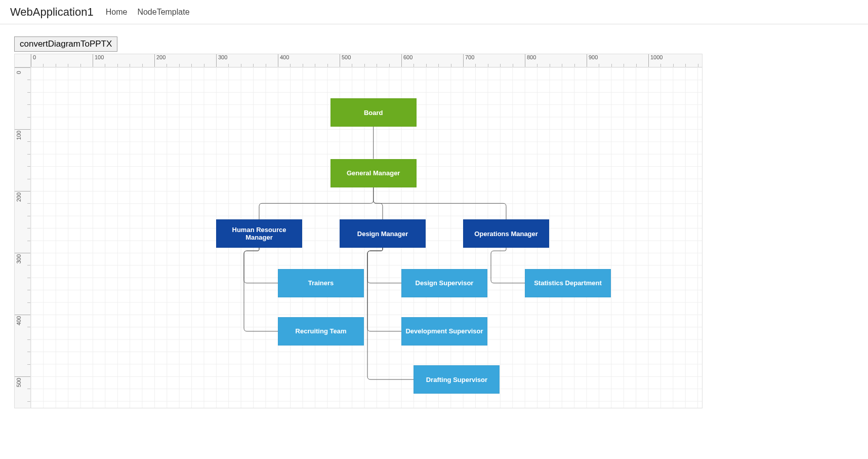 Image resolution: width=868 pixels, height=459 pixels. What do you see at coordinates (383, 234) in the screenshot?
I see `org-node: Design Manager` at bounding box center [383, 234].